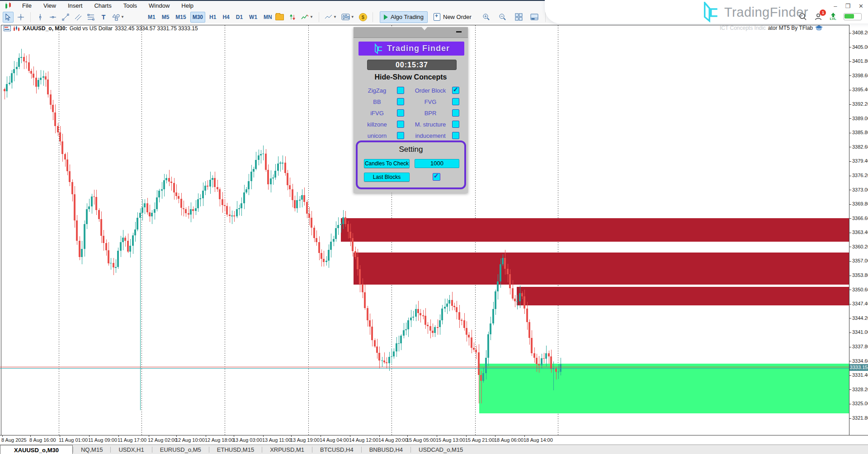  What do you see at coordinates (181, 449) in the screenshot?
I see `symbol-tab-eurusd-o-m5: EURUSD_o,M5` at bounding box center [181, 449].